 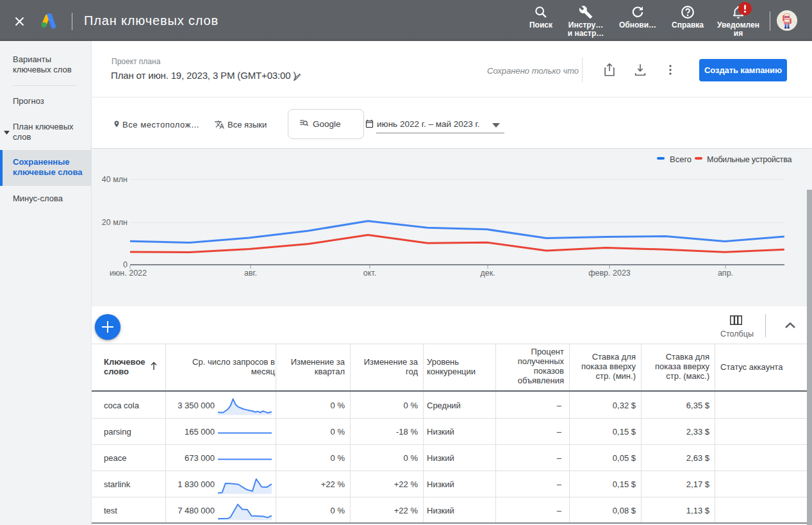 What do you see at coordinates (749, 160) in the screenshot?
I see `svg-text: Мобильные устройства` at bounding box center [749, 160].